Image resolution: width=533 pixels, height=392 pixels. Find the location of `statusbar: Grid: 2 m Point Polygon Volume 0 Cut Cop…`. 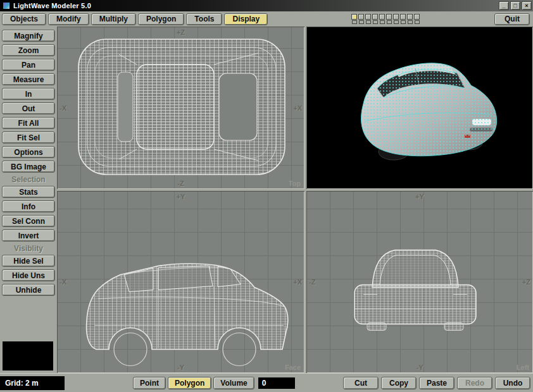

statusbar: Grid: 2 m Point Polygon Volume 0 Cut Cop… is located at coordinates (266, 383).